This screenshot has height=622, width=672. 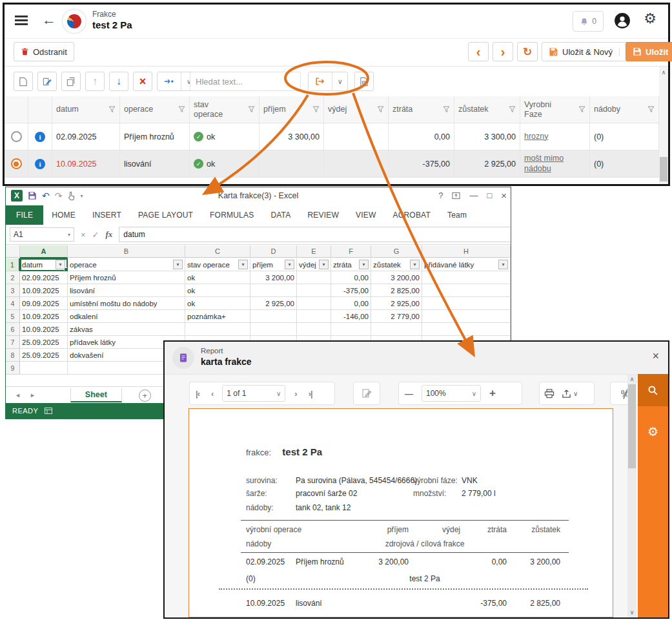 I want to click on hamburger-menu-icon, so click(x=21, y=21).